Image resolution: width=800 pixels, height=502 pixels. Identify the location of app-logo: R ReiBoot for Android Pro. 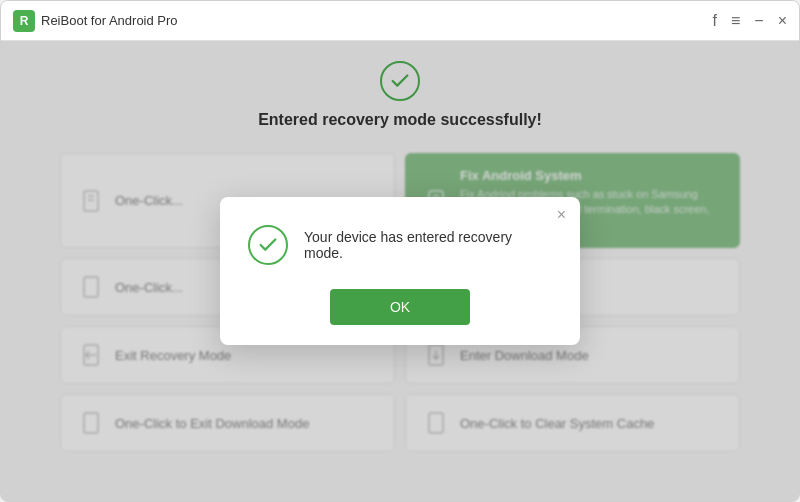
(96, 21).